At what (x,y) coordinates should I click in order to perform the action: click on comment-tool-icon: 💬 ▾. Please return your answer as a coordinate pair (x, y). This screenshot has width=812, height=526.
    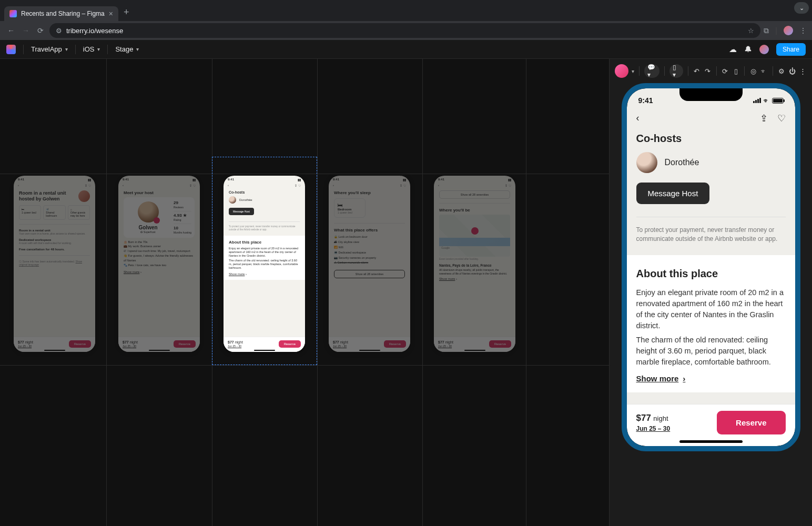
    Looking at the image, I should click on (652, 71).